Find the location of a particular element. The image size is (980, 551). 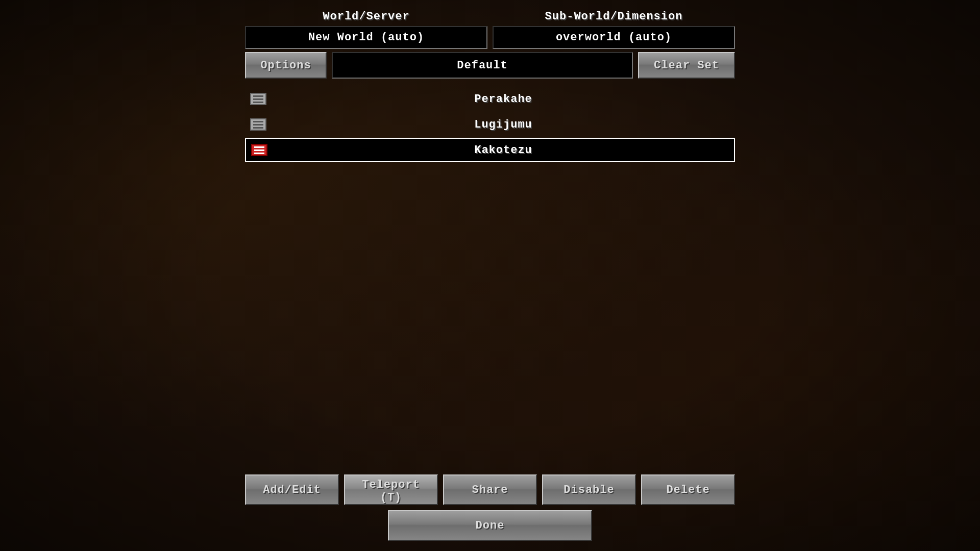

controls-row: Options Default Clear Set is located at coordinates (490, 65).